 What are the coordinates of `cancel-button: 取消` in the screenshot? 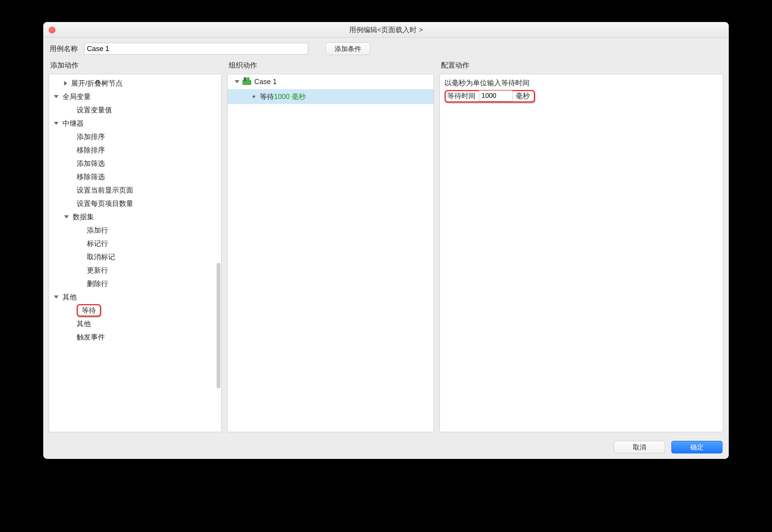 It's located at (640, 447).